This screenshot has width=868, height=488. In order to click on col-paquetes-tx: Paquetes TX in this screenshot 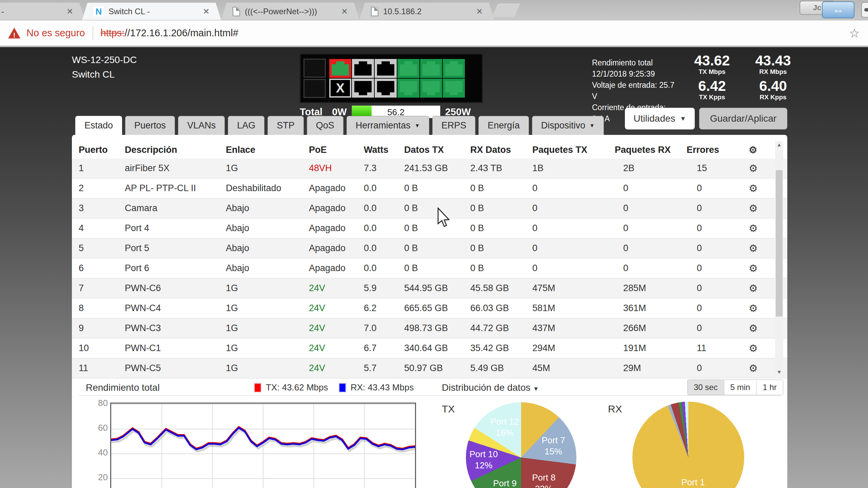, I will do `click(574, 150)`.